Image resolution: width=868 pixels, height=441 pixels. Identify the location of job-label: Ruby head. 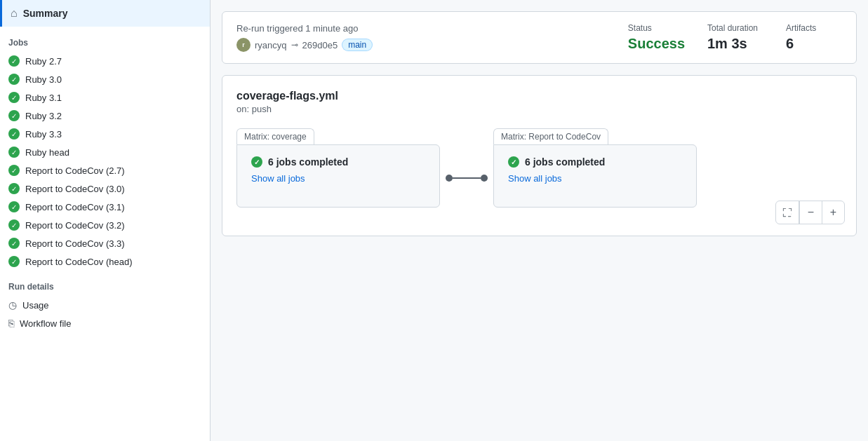
(48, 153).